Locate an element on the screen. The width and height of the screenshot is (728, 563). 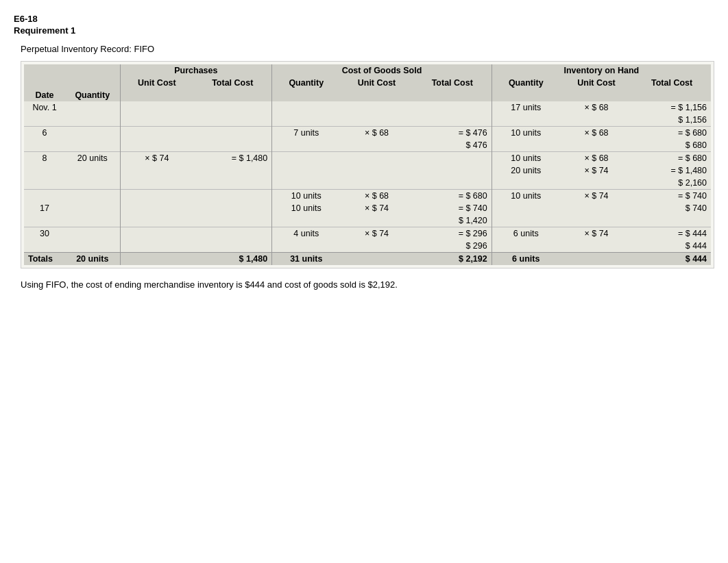
cell-qty-c: 4 units is located at coordinates (306, 234).